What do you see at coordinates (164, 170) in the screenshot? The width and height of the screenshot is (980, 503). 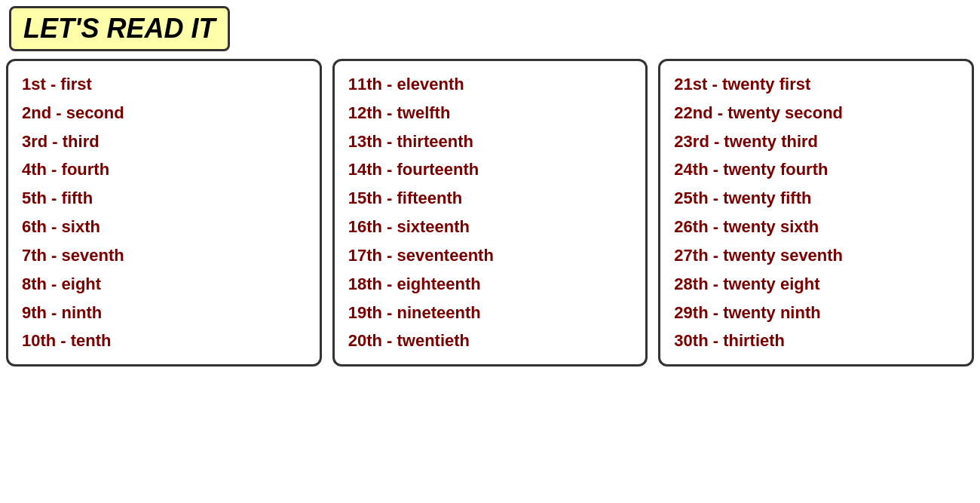 I see `ordinal-item: 4th - fourth` at bounding box center [164, 170].